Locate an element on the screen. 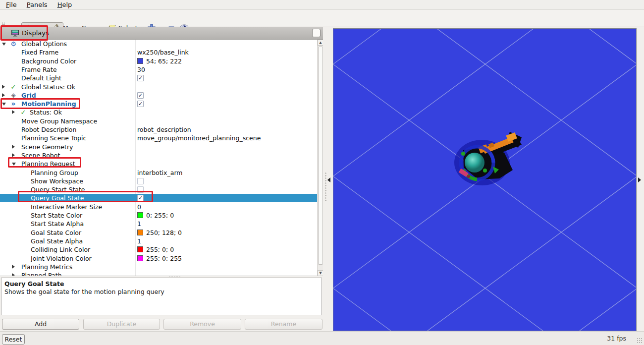  tree-row-label: Joint Violation Color is located at coordinates (61, 259).